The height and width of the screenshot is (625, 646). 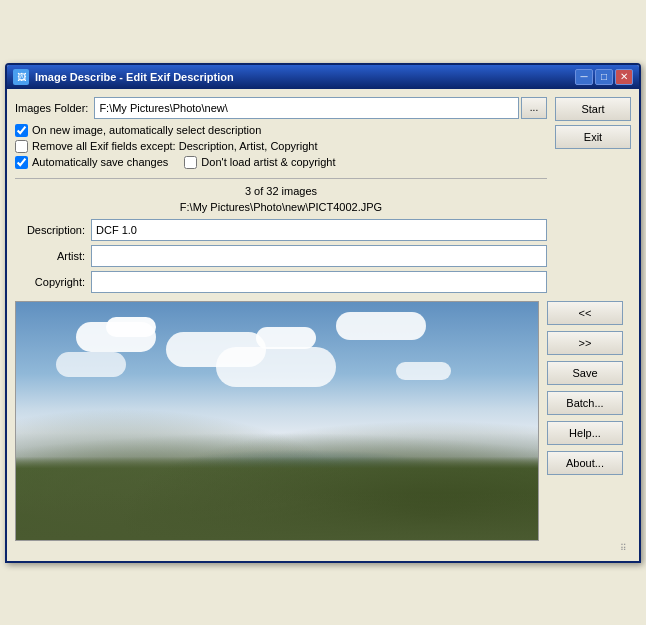 I want to click on auto-select-label: On new image, automatically select descr…, so click(x=146, y=130).